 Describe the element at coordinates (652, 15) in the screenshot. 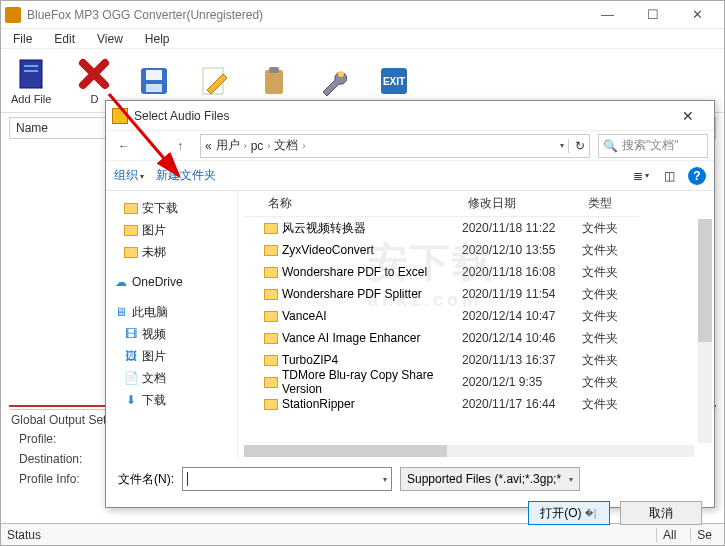

I see `maximize-button: ☐` at that location.